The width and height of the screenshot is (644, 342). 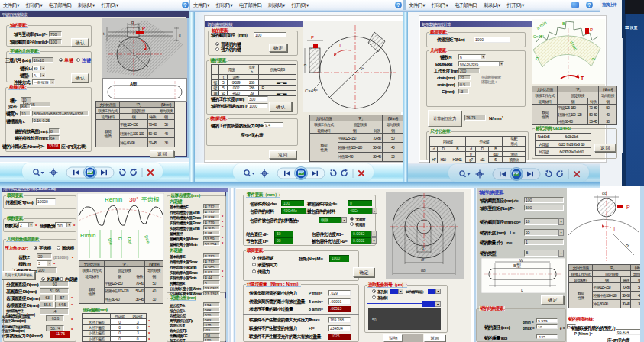 I want to click on svg-text: B, so click(x=564, y=24).